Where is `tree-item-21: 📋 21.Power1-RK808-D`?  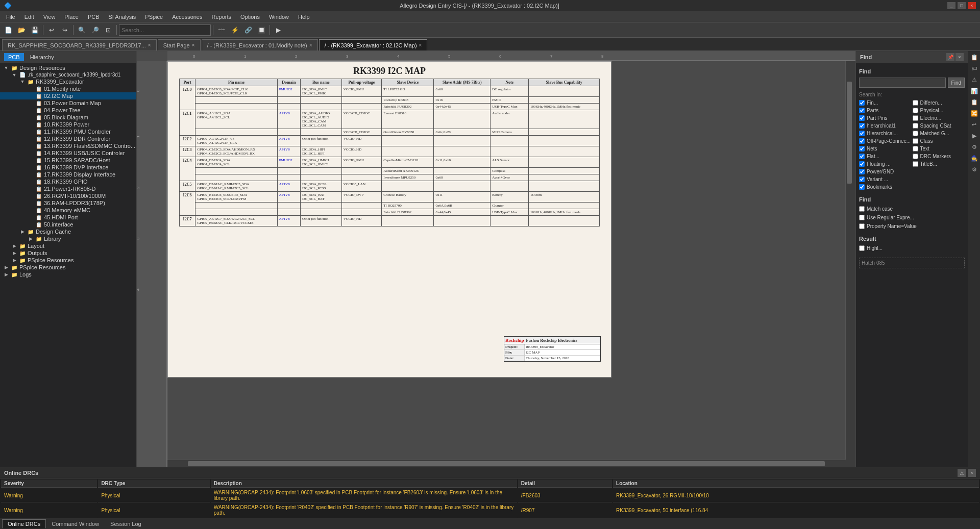 tree-item-21: 📋 21.Power1-RK808-D is located at coordinates (68, 189).